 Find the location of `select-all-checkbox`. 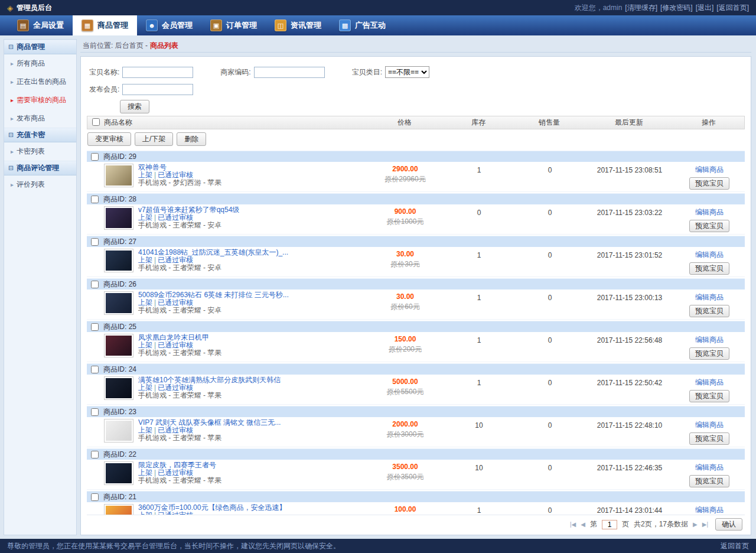

select-all-checkbox is located at coordinates (96, 122).